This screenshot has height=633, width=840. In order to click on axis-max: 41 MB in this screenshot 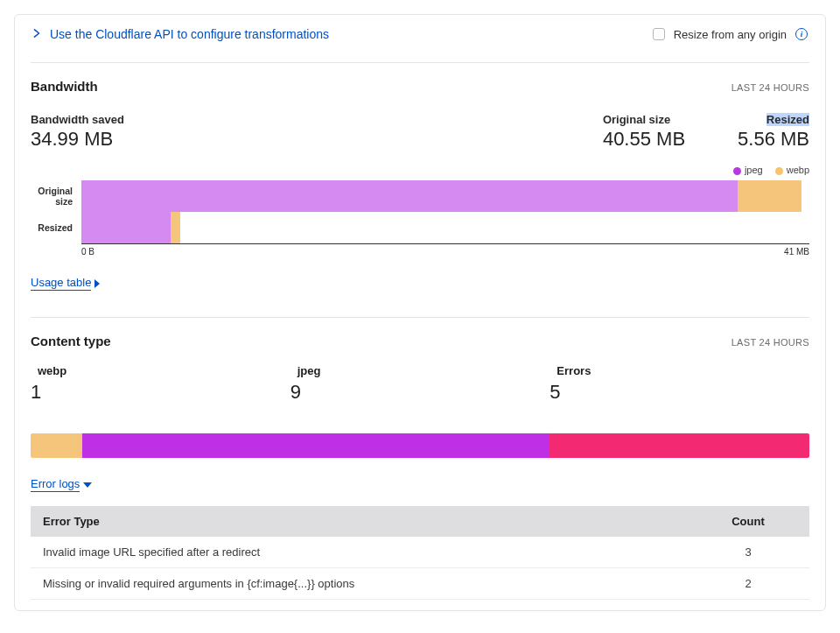, I will do `click(796, 252)`.